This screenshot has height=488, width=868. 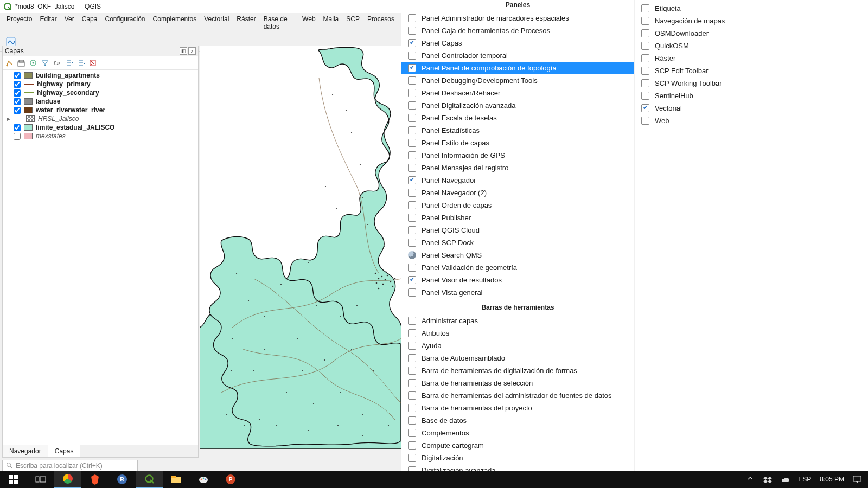 I want to click on layer-row: limite_estadual_JALISCO, so click(x=100, y=127).